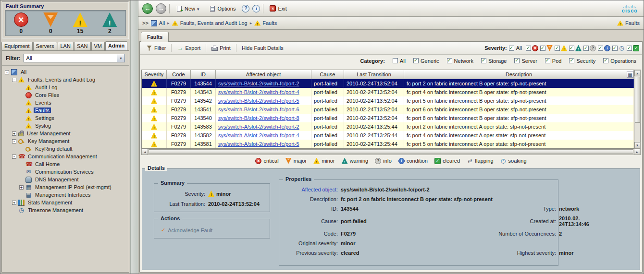 This screenshot has width=644, height=274. Describe the element at coordinates (263, 74) in the screenshot. I see `column-header-affected-object: Affected object` at that location.